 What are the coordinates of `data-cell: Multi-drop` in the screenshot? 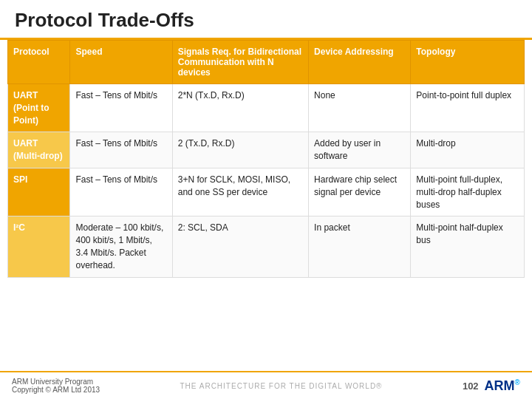 It's located at (468, 151).